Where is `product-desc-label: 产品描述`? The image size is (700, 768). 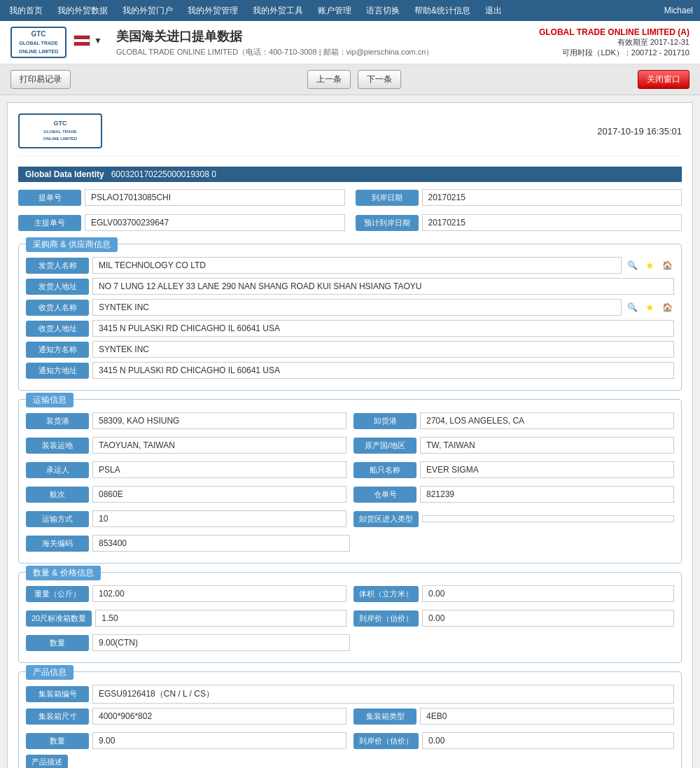 product-desc-label: 产品描述 is located at coordinates (47, 762).